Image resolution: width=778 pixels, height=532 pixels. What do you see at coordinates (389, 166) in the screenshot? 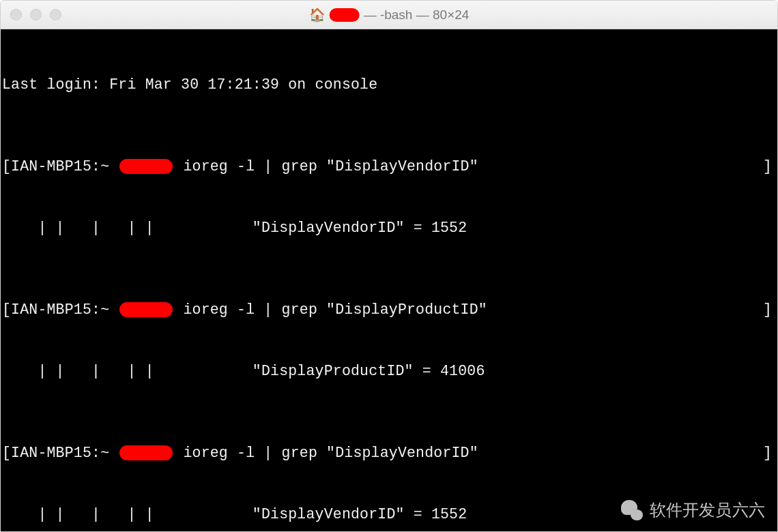
I see `prompt-line-1: [IAN-MBP15:~ ioreg -l | grep "DisplayVen…` at bounding box center [389, 166].